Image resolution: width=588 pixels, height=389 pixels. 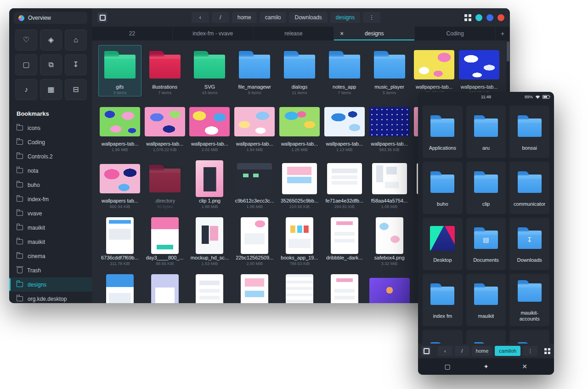 What do you see at coordinates (529, 300) in the screenshot?
I see `file-item: mauikit-accounts` at bounding box center [529, 300].